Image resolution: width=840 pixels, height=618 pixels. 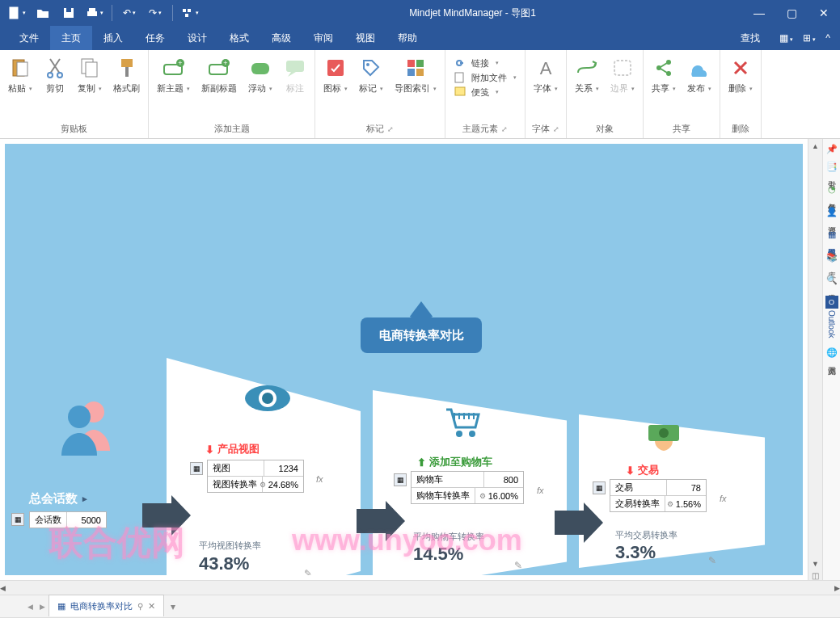 What do you see at coordinates (682, 94) in the screenshot?
I see `group-share: 共享▾ 发布▾ 共享` at bounding box center [682, 94].